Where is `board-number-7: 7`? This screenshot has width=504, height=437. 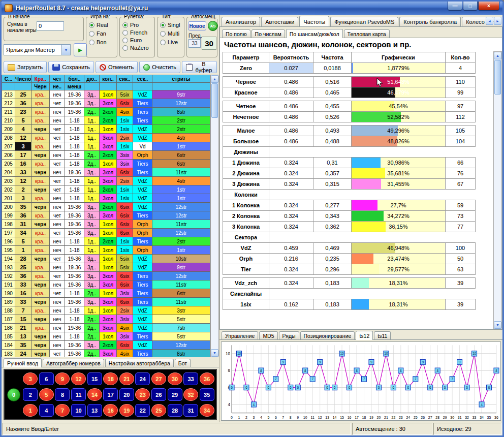
board-number-7: 7 is located at coordinates (62, 411).